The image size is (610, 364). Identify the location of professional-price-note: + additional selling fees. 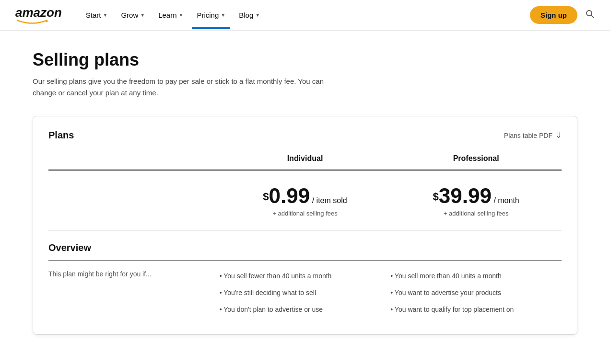
(476, 214).